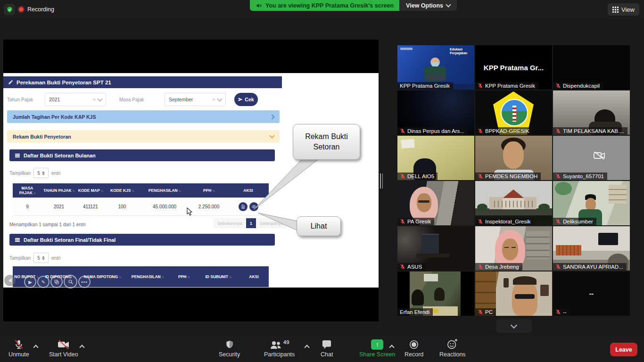 Image resolution: width=644 pixels, height=362 pixels. I want to click on video-options-chevron, so click(82, 347).